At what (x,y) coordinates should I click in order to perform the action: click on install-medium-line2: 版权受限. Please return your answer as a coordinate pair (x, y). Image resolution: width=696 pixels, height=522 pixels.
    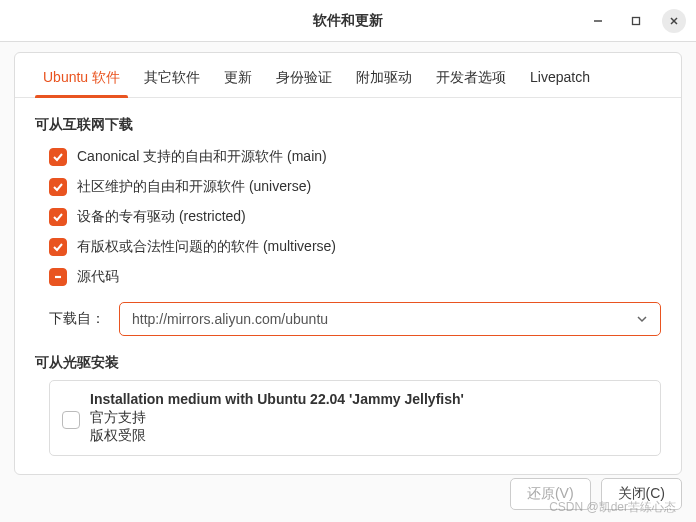
    Looking at the image, I should click on (118, 436).